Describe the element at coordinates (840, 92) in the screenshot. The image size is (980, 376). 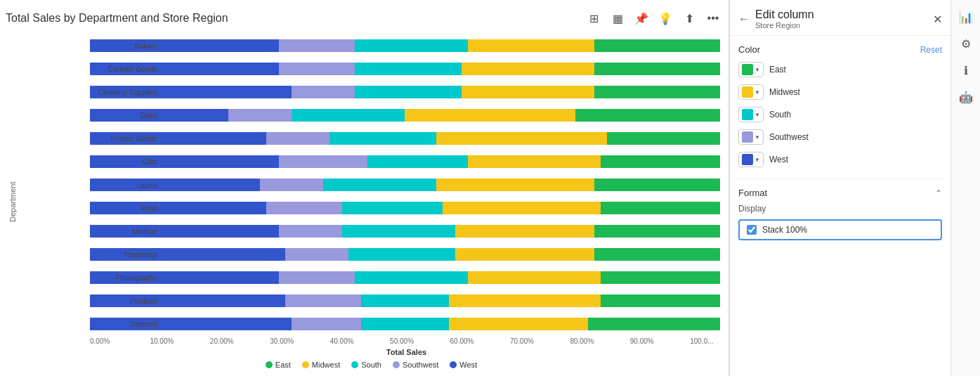
I see `color-row: ▼Midwest` at that location.